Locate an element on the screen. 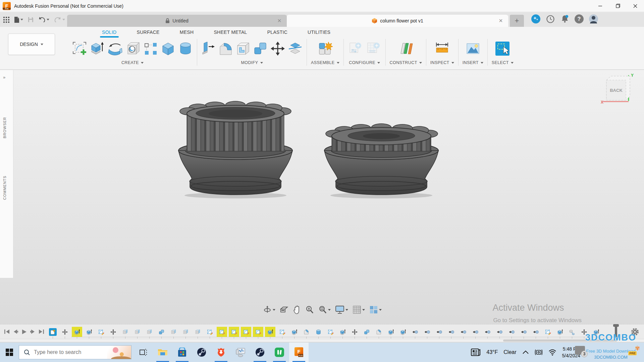 The height and width of the screenshot is (362, 644). taskbar-steam is located at coordinates (202, 352).